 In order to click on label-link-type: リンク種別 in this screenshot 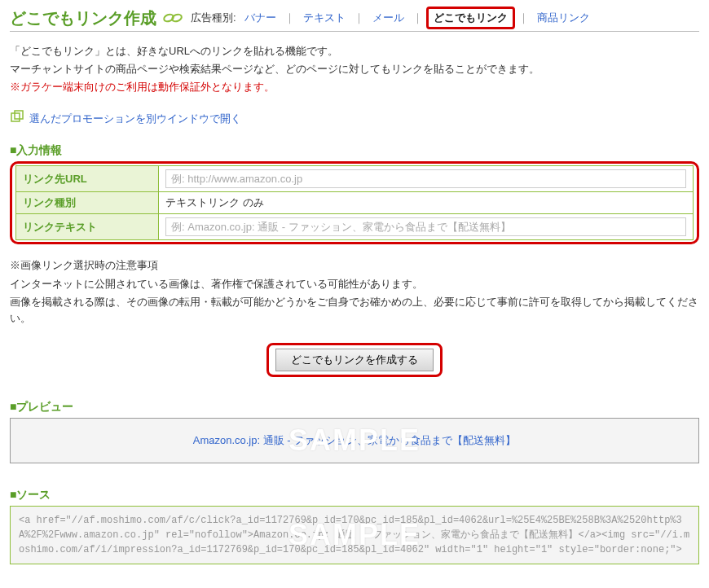, I will do `click(88, 204)`.